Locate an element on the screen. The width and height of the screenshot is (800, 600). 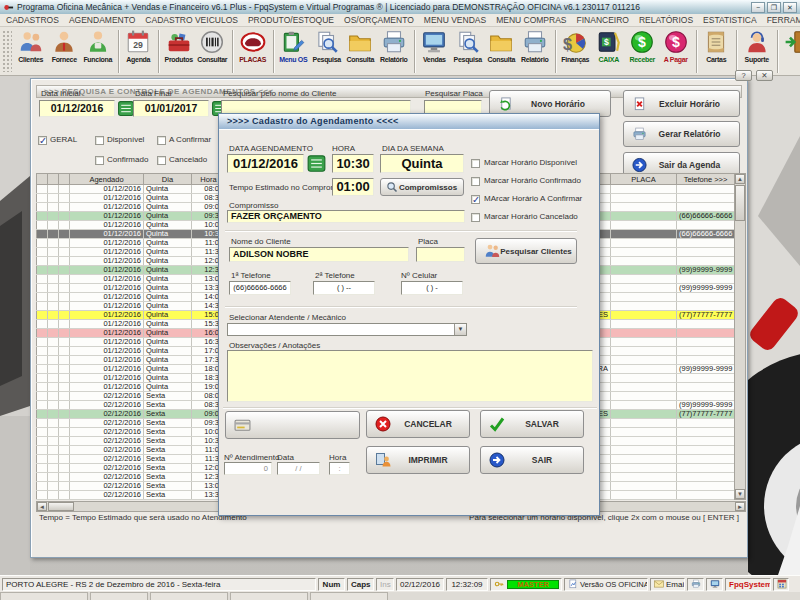
filter-checkbox-dispon-vel is located at coordinates (100, 140).